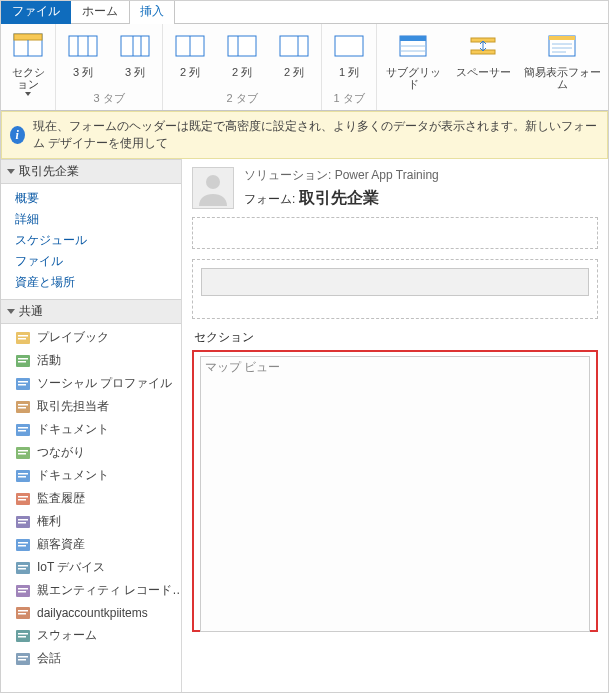 Image resolution: width=609 pixels, height=693 pixels. I want to click on two-col-button-c: 2 列, so click(294, 54).